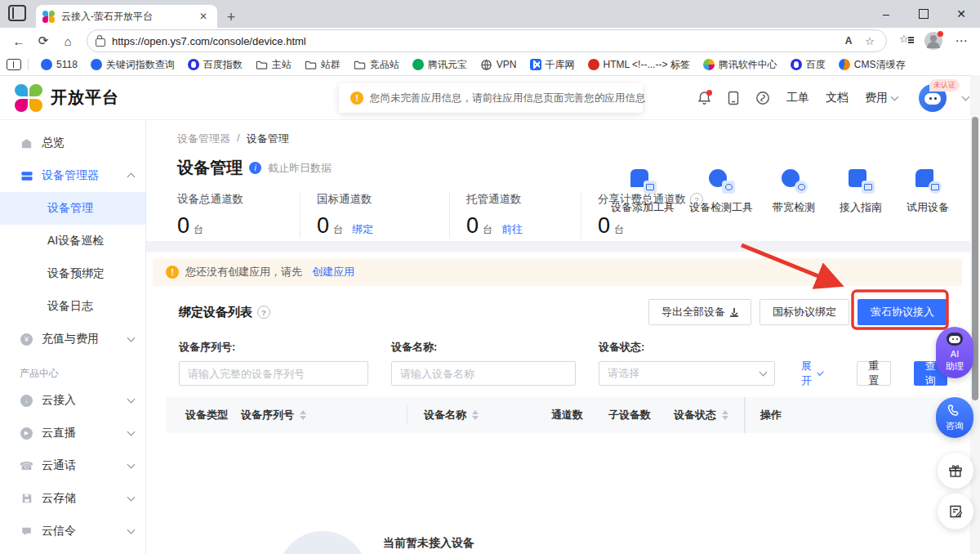  What do you see at coordinates (924, 14) in the screenshot?
I see `window-maximize-button` at bounding box center [924, 14].